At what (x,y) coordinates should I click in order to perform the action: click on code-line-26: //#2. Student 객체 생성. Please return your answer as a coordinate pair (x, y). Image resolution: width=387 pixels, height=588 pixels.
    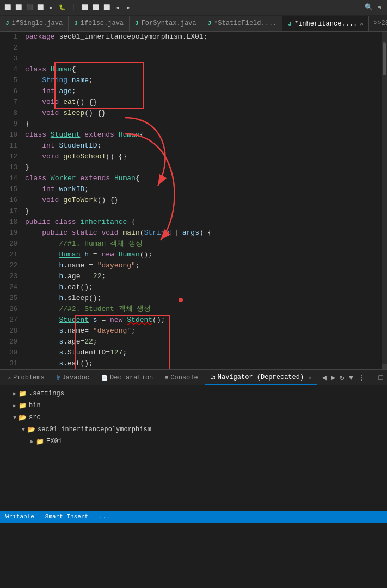
    Looking at the image, I should click on (201, 309).